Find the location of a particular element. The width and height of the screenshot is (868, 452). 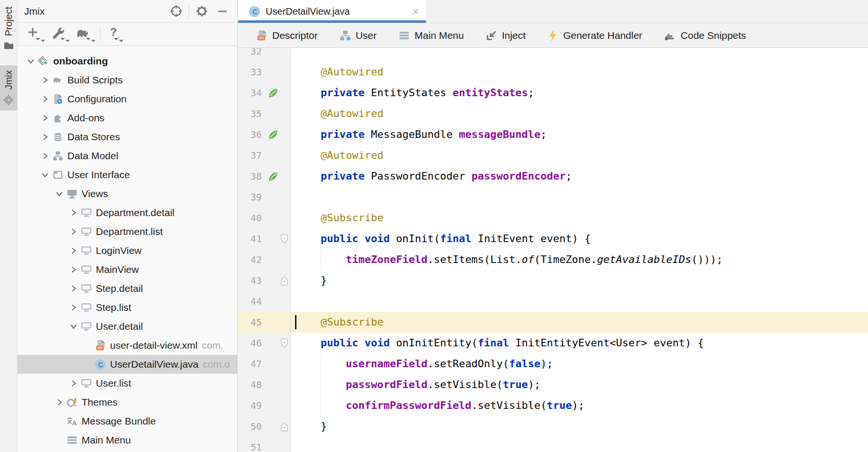

gutter: 44 is located at coordinates (265, 301).